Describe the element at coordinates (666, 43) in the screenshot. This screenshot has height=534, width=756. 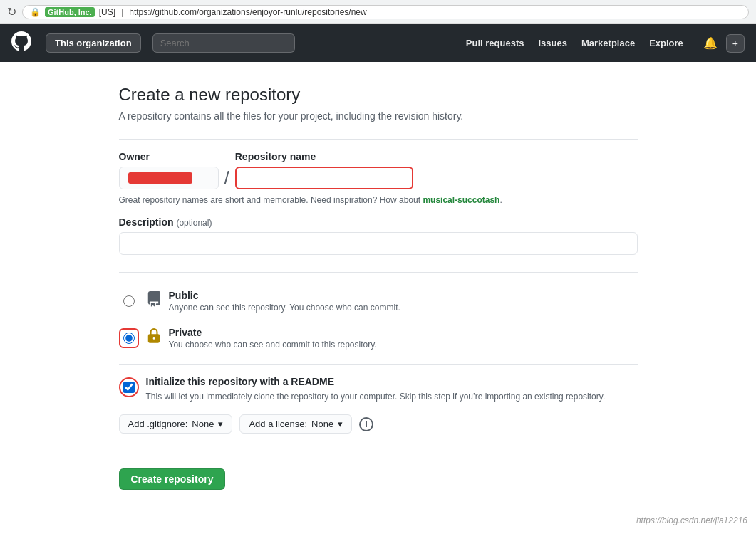
I see `nav-explore: Explore` at that location.